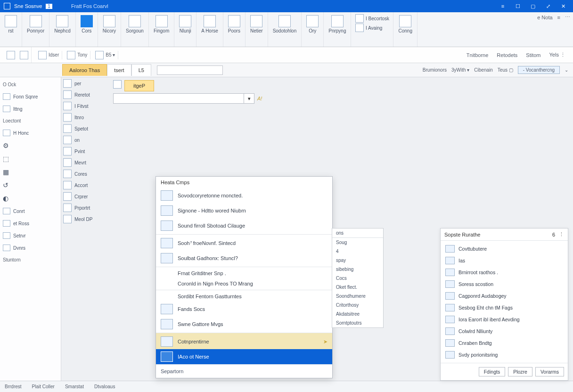 The image size is (573, 392). What do you see at coordinates (87, 24) in the screenshot?
I see `ribbon-button: Cors` at bounding box center [87, 24].